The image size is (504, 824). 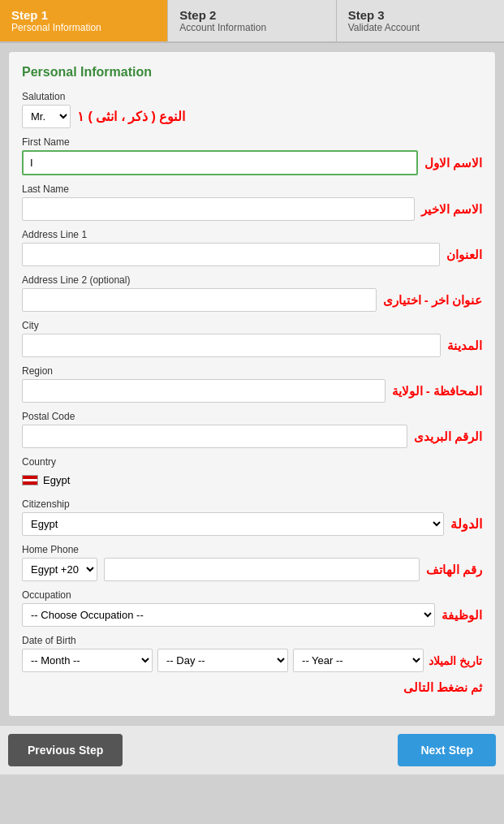 I want to click on last-name-row: الاسم الاخير, so click(x=252, y=209).